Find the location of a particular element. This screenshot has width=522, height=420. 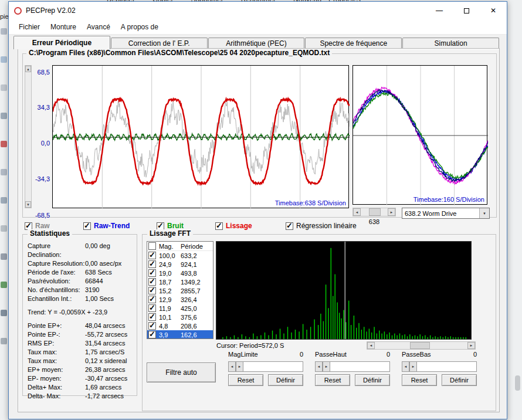

fft-list-row: 10,1 375,6 is located at coordinates (180, 317).